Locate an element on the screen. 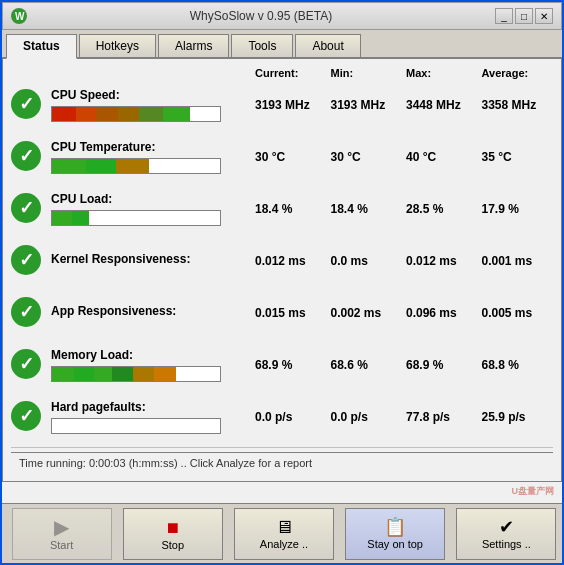  tab-hotkeys: Hotkeys is located at coordinates (118, 46).